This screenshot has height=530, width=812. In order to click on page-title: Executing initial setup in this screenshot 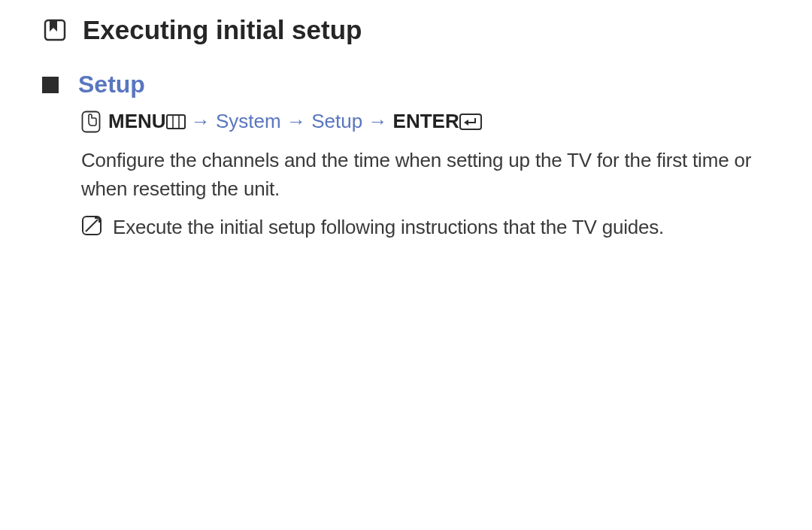, I will do `click(223, 30)`.